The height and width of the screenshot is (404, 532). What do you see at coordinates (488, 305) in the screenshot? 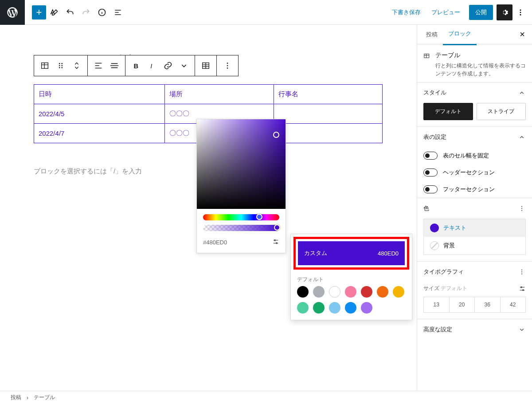
I see `size-option: 36` at bounding box center [488, 305].